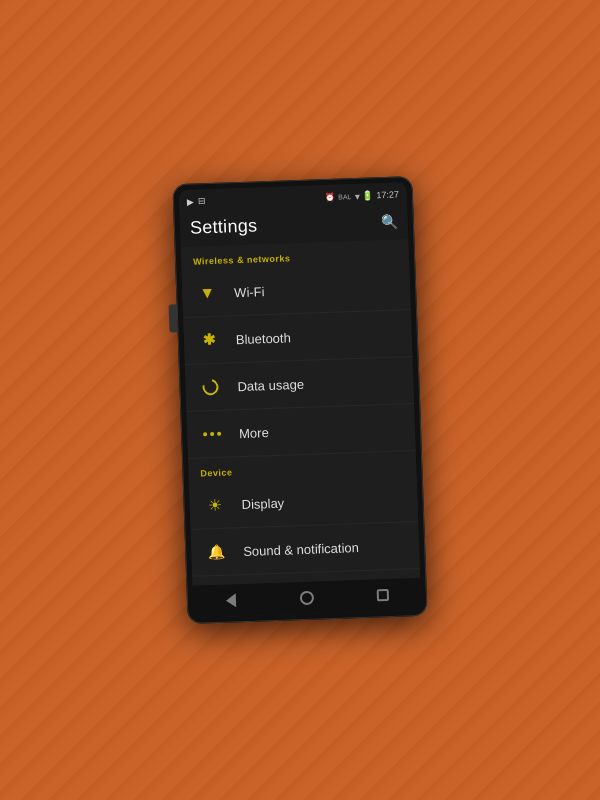 This screenshot has height=800, width=600. What do you see at coordinates (210, 388) in the screenshot?
I see `data-usage-icon` at bounding box center [210, 388].